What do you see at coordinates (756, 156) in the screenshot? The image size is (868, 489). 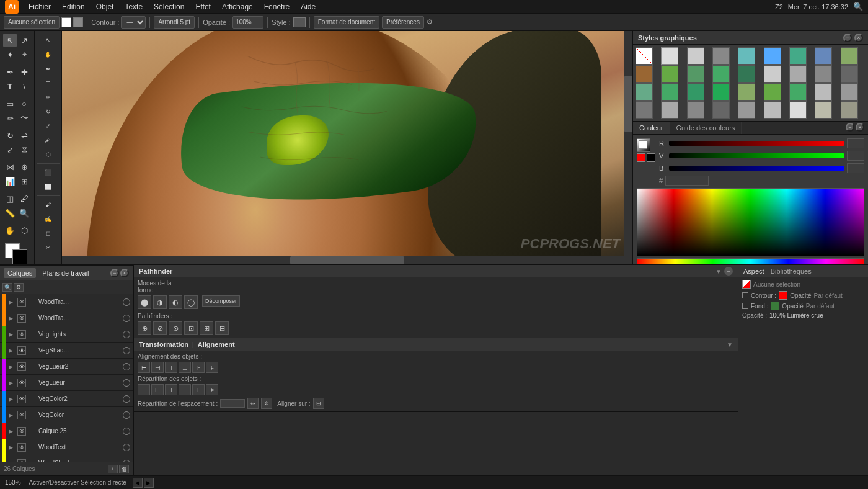 I see `color-v-slider` at bounding box center [756, 156].